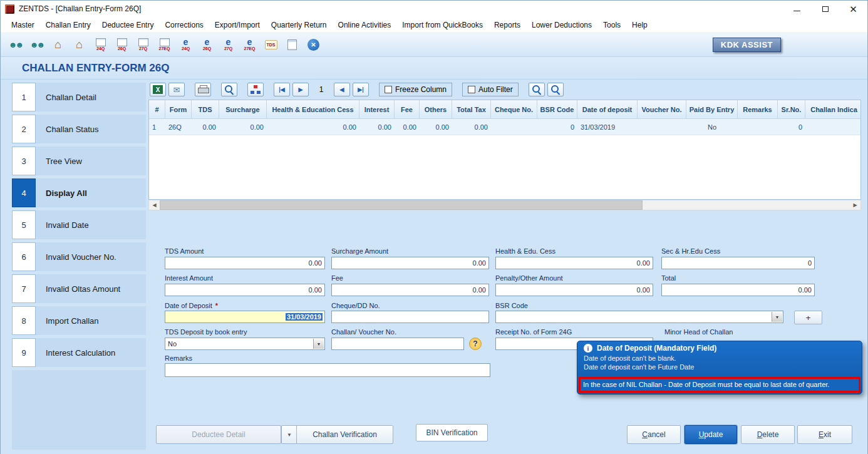 The width and height of the screenshot is (868, 454). I want to click on menu-deductee-entry: Deductee Entry, so click(128, 25).